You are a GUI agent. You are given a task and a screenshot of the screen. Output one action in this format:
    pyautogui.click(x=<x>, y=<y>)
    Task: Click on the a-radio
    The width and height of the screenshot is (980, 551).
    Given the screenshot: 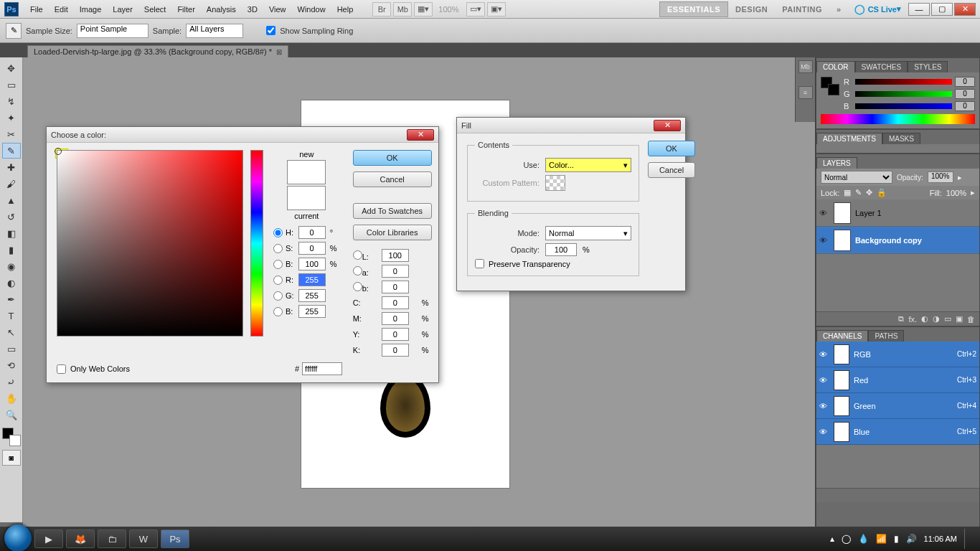 What is the action you would take?
    pyautogui.click(x=357, y=271)
    